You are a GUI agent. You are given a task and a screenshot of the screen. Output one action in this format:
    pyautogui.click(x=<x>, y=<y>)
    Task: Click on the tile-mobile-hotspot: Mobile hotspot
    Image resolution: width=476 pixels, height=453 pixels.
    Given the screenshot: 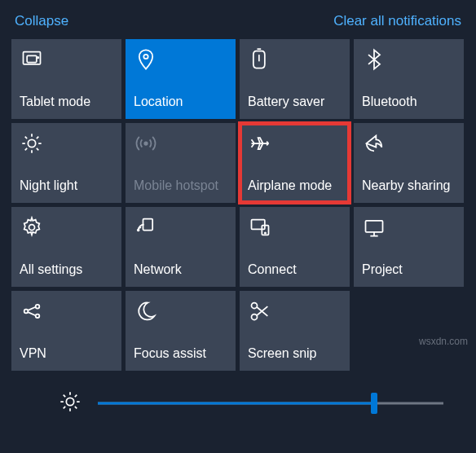 What is the action you would take?
    pyautogui.click(x=181, y=163)
    